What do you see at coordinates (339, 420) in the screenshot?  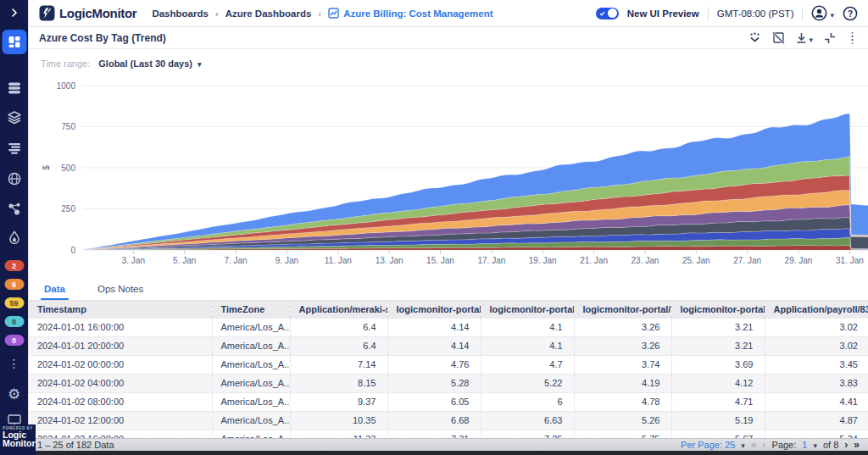 I see `cell-value: 10.35` at bounding box center [339, 420].